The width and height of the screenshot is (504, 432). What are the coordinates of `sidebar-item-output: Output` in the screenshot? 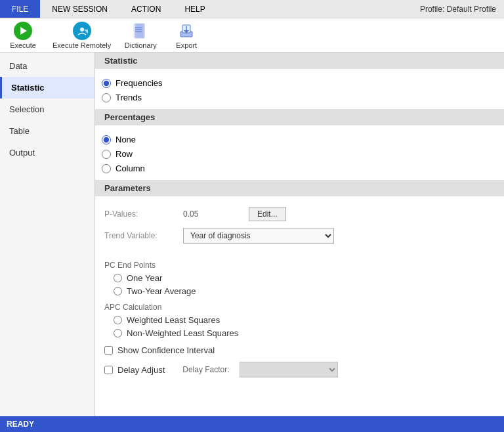 It's located at (47, 152).